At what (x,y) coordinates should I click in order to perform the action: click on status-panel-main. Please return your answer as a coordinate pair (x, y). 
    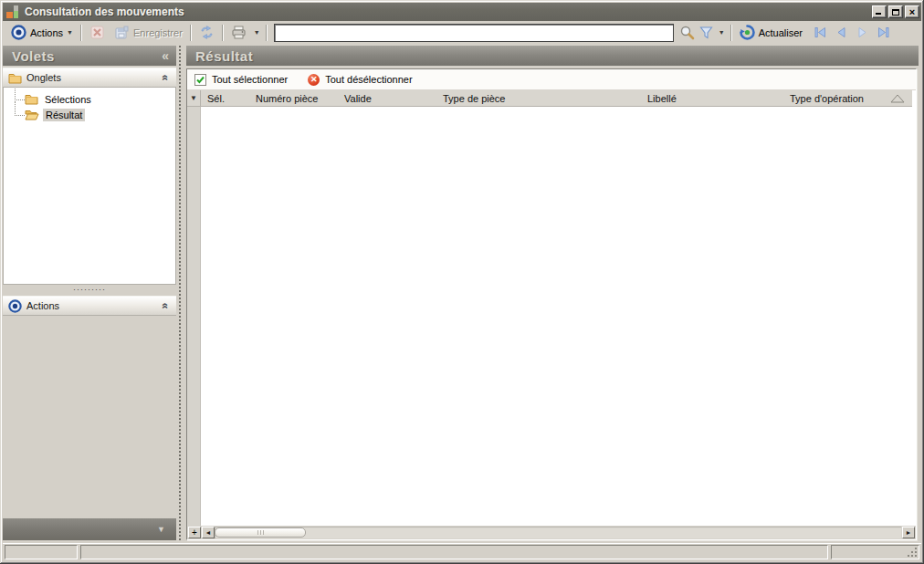
    Looking at the image, I should click on (455, 552).